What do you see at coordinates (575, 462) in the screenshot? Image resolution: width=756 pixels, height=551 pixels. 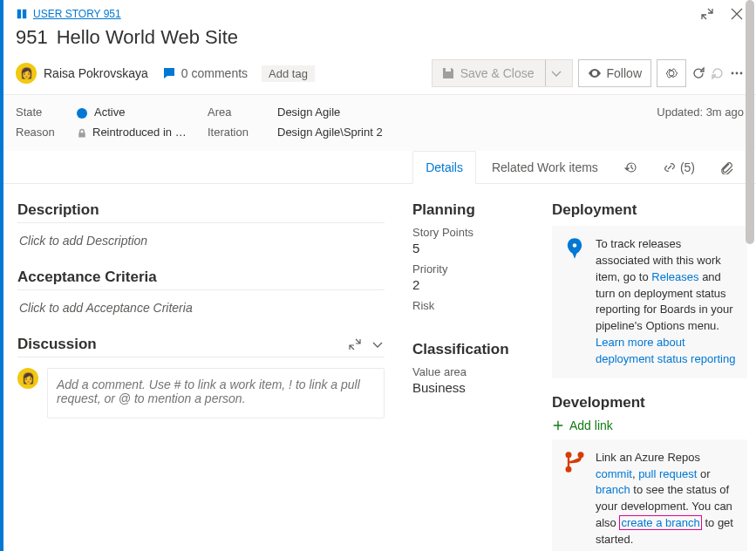 I see `branch-icon` at bounding box center [575, 462].